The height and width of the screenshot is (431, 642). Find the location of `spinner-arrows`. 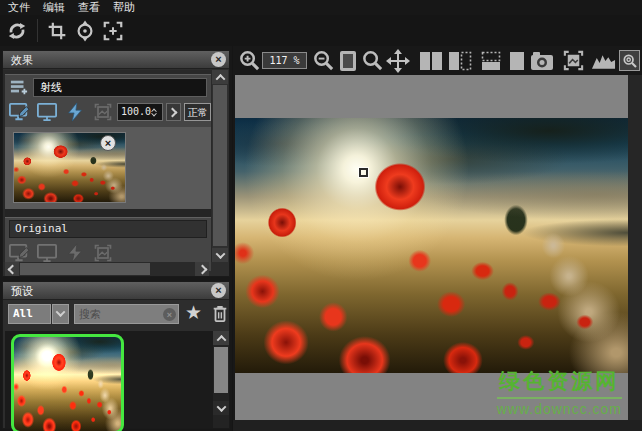

spinner-arrows is located at coordinates (156, 112).